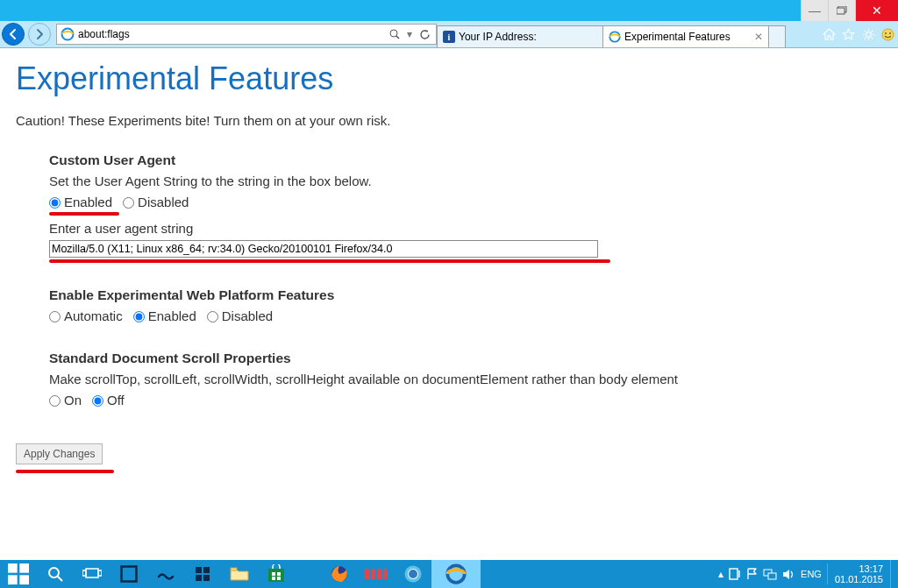 The image size is (898, 588). What do you see at coordinates (456, 574) in the screenshot?
I see `ie-taskbar-button` at bounding box center [456, 574].